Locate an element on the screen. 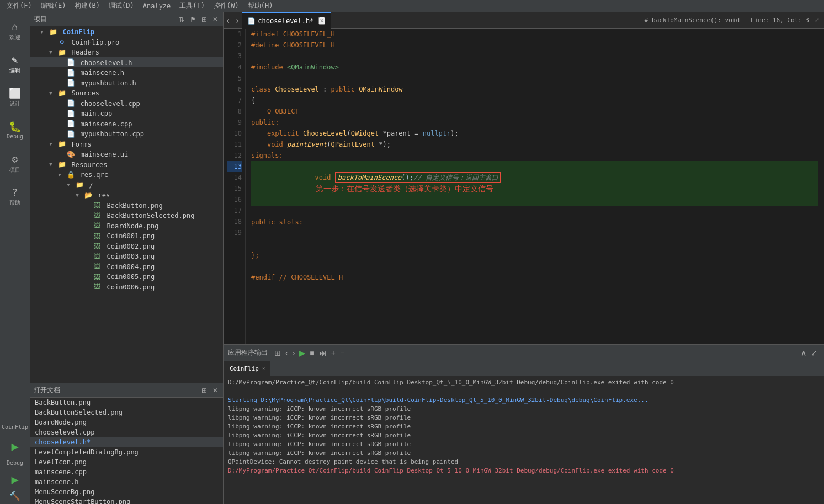 The image size is (824, 504). code-line-7: { is located at coordinates (535, 100).